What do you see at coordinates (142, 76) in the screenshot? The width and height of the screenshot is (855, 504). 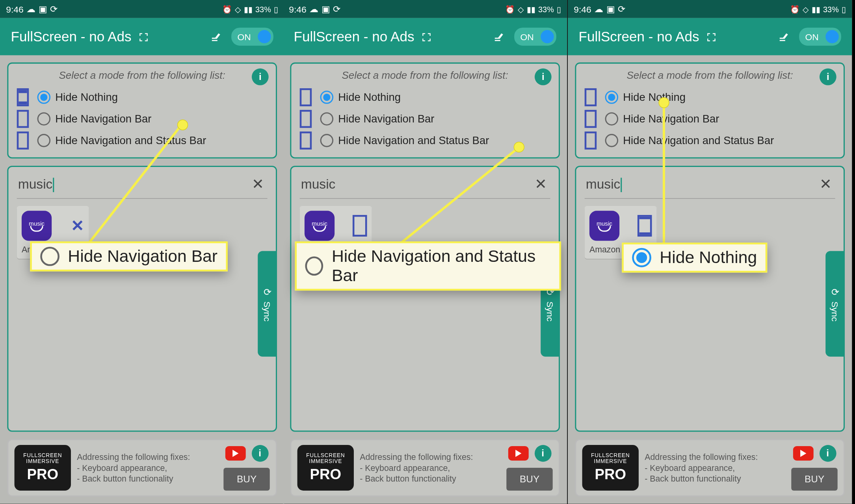 I see `mode-card-title: Select a mode from the following list:` at bounding box center [142, 76].